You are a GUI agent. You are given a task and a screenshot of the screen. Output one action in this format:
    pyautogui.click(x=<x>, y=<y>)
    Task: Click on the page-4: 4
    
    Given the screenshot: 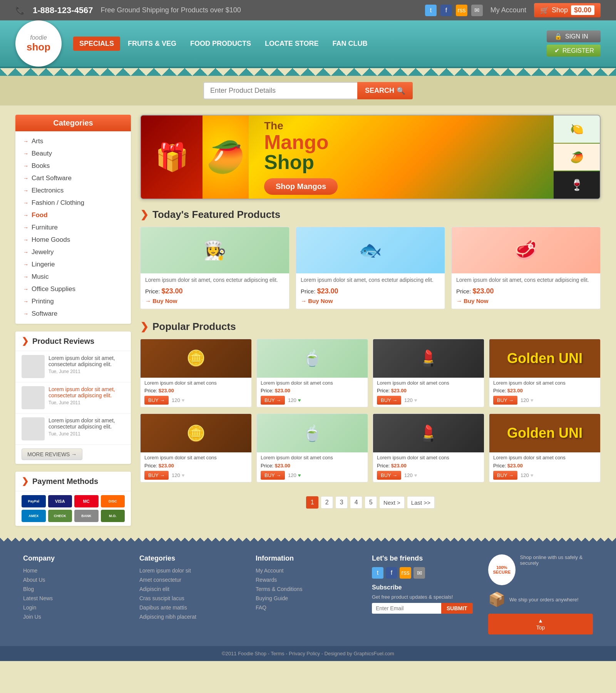 What is the action you would take?
    pyautogui.click(x=356, y=502)
    